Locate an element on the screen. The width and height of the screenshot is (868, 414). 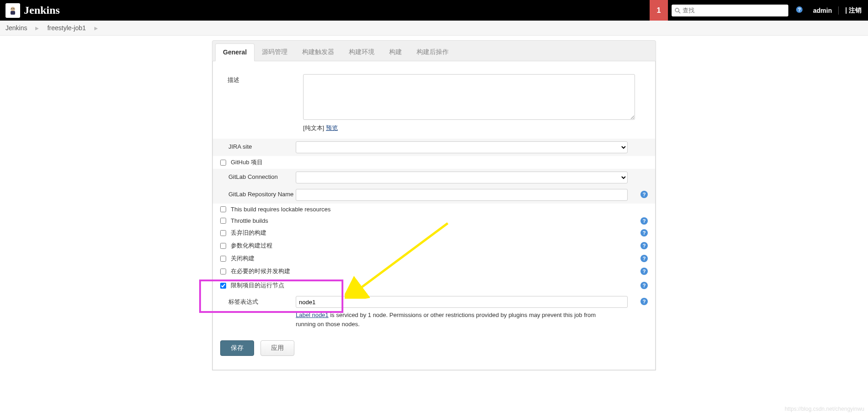
gitlab-repo-label: GitLab Repository Name is located at coordinates (258, 193).